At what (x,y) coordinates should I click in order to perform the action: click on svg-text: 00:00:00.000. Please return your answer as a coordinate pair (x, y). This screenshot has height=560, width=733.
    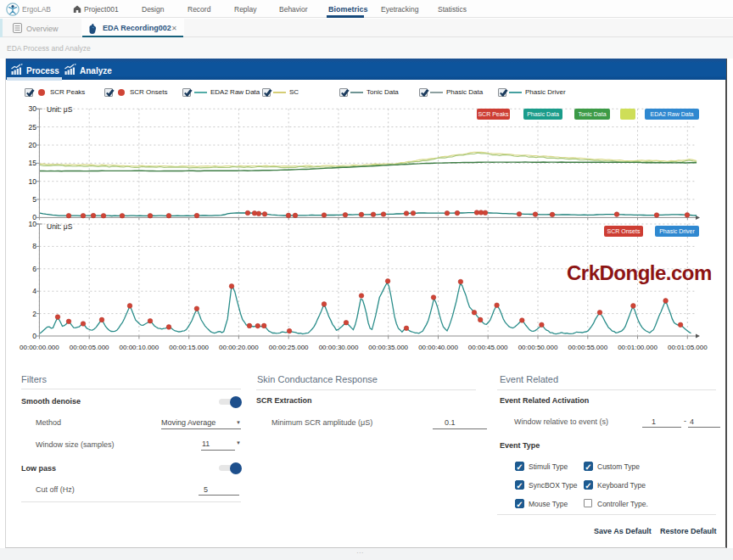
    Looking at the image, I should click on (39, 348).